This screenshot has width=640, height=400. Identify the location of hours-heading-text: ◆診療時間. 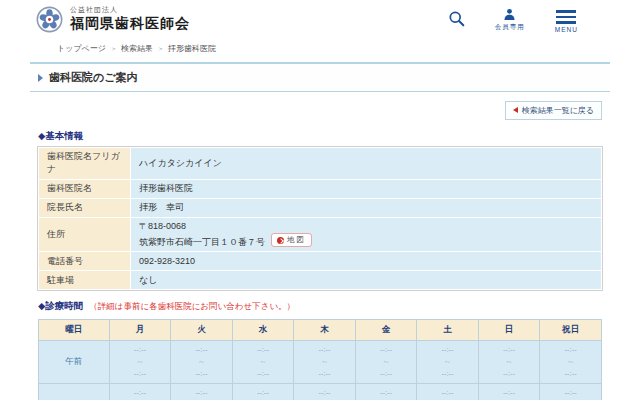
(60, 306).